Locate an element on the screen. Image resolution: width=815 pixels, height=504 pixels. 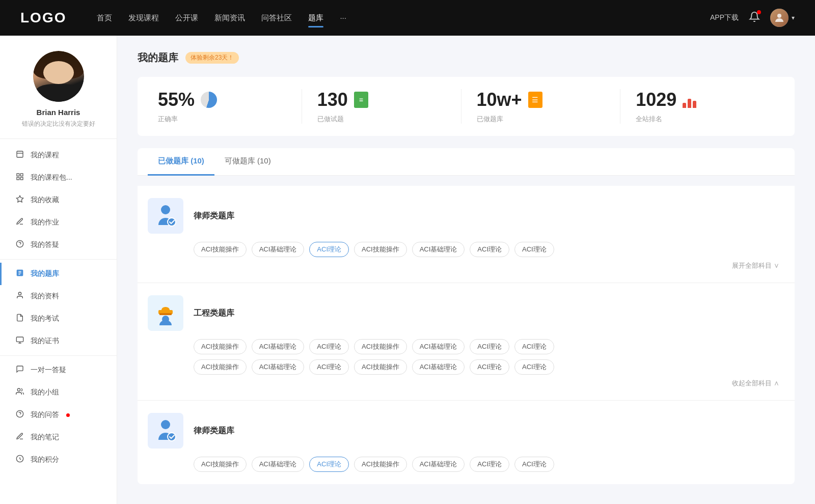
sidebar-item-answers: 我的答疑 is located at coordinates (58, 245).